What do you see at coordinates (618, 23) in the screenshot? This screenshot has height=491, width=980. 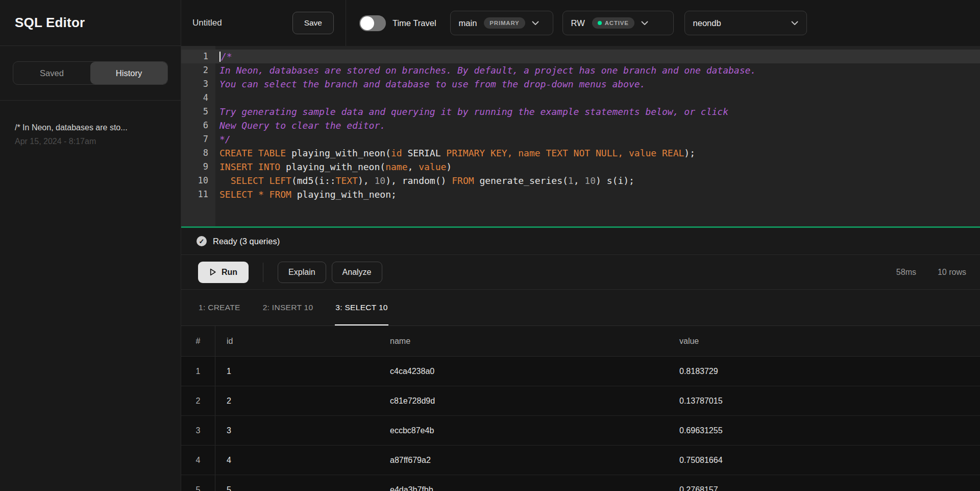 I see `compute-dropdown: RW ACTIVE` at bounding box center [618, 23].